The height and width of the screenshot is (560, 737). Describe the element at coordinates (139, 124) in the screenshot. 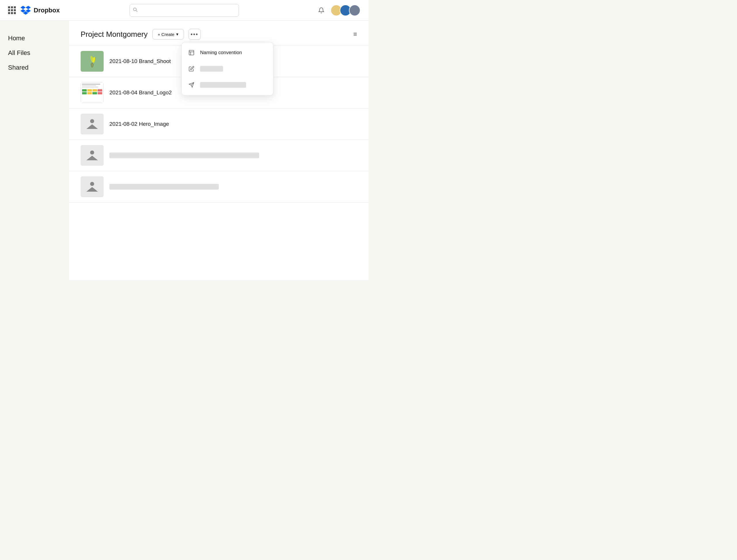

I see `file-name: 2021-08-02 Hero_Image` at that location.